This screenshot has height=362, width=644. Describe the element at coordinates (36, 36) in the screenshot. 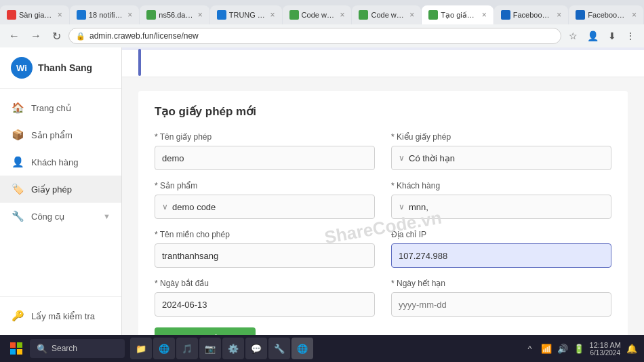

I see `forward-button: →` at that location.